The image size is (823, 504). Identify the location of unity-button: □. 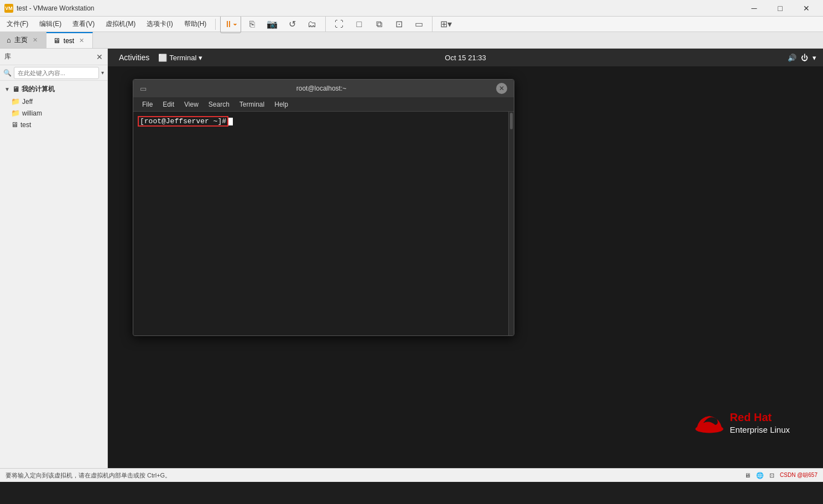
(359, 24).